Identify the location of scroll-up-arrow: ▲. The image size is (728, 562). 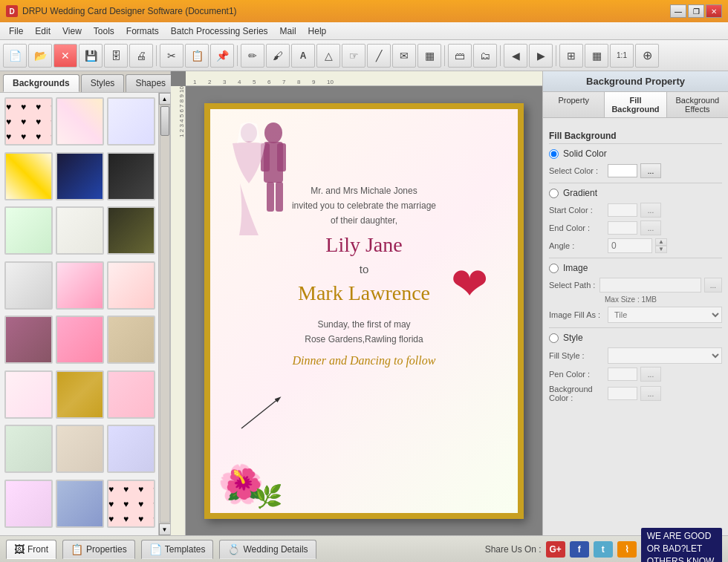
(165, 99).